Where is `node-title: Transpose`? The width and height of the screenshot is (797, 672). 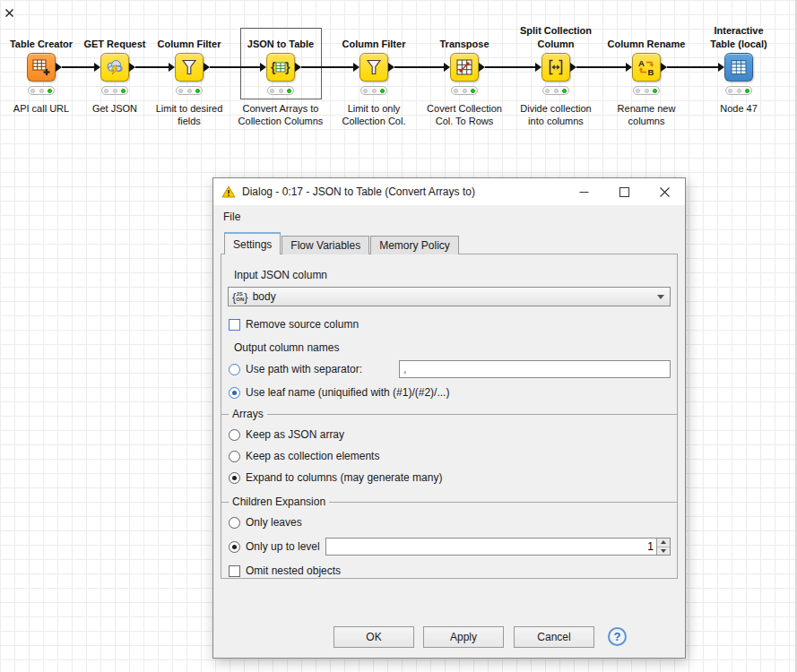 node-title: Transpose is located at coordinates (464, 33).